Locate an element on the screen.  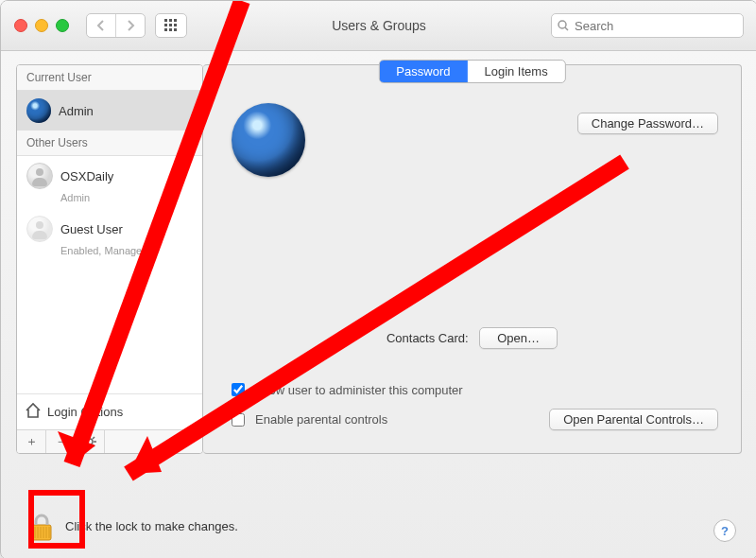
search-input is located at coordinates (655, 26).